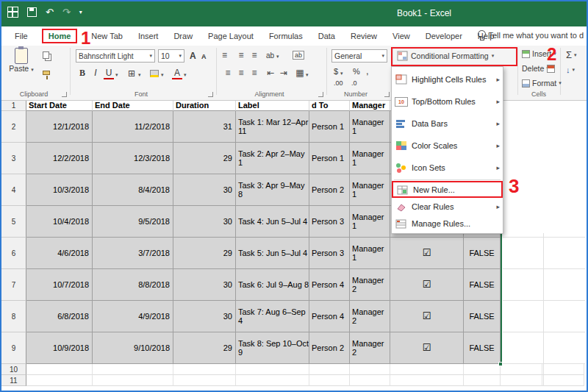 This screenshot has height=392, width=588. Describe the element at coordinates (329, 106) in the screenshot. I see `header-cell: d To` at that location.